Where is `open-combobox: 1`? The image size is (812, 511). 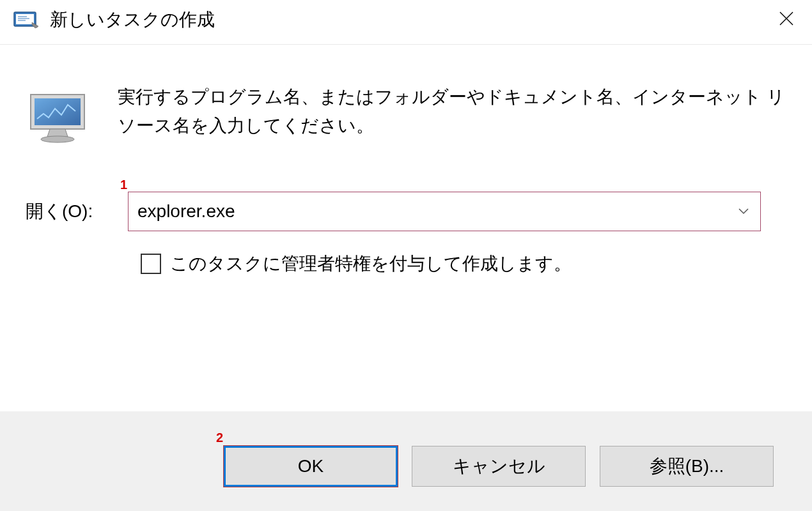 open-combobox: 1 is located at coordinates (444, 211).